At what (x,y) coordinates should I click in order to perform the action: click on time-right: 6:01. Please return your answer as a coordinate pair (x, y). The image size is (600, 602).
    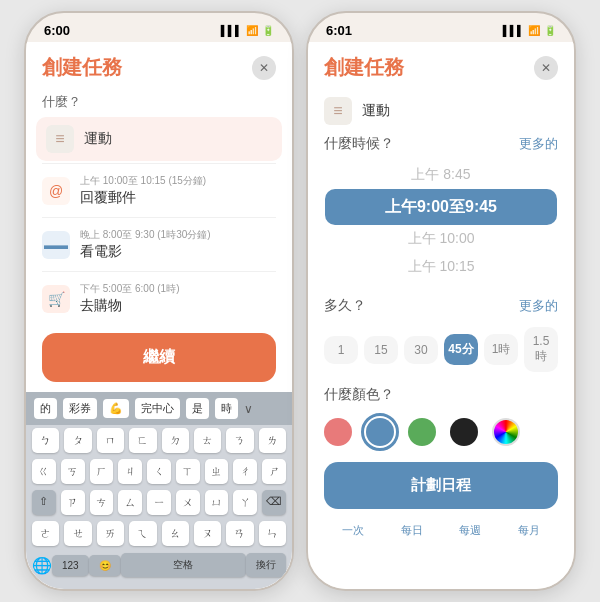
    Looking at the image, I should click on (339, 30).